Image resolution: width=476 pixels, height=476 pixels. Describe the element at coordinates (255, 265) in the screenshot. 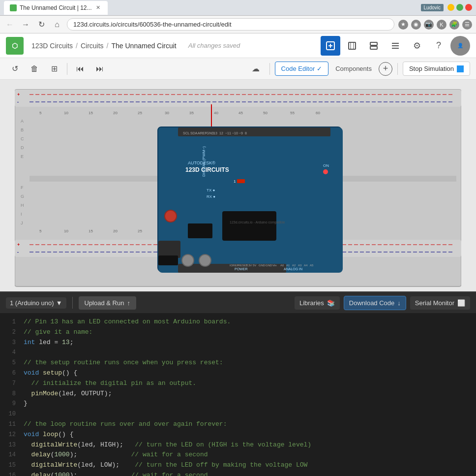

I see `svg-text: 5V` at that location.